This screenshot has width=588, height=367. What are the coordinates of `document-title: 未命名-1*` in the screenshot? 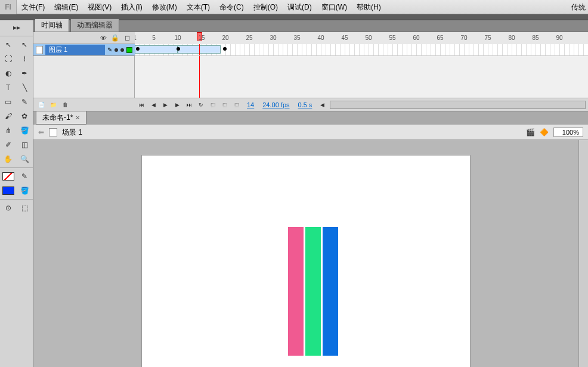 It's located at (57, 118).